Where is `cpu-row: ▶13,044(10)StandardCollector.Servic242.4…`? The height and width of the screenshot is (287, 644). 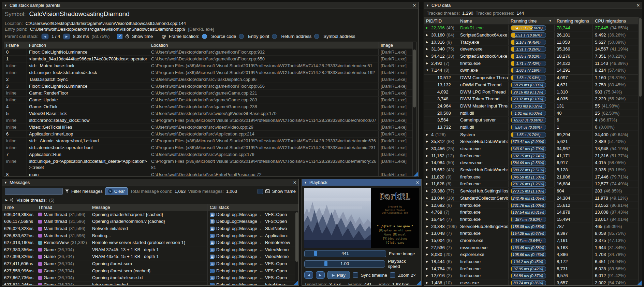
cpu-row: ▶13,044(10)StandardCollector.Servic242.4… is located at coordinates (533, 199).